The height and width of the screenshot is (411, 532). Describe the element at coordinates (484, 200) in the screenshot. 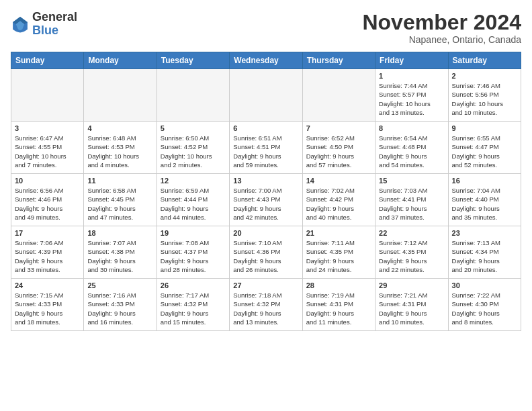

I see `calendar-cell: 16Sunrise: 7:04 AM Sunset: 4:40 PM Dayli…` at that location.